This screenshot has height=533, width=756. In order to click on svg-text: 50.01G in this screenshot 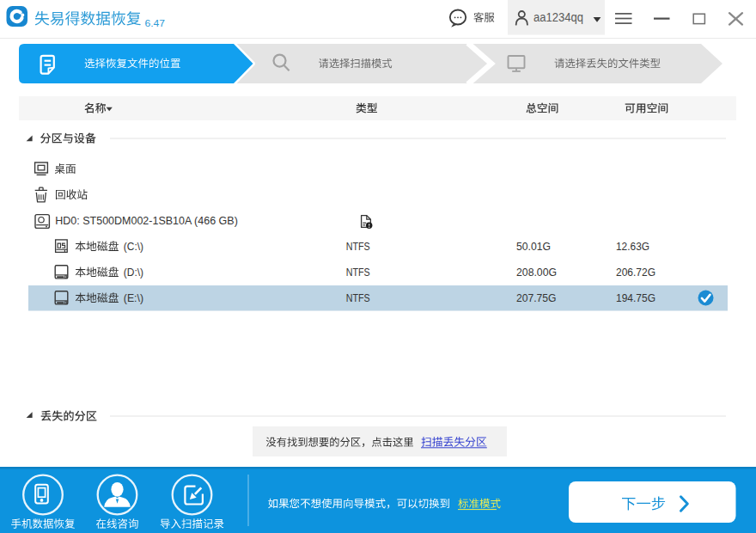, I will do `click(533, 246)`.